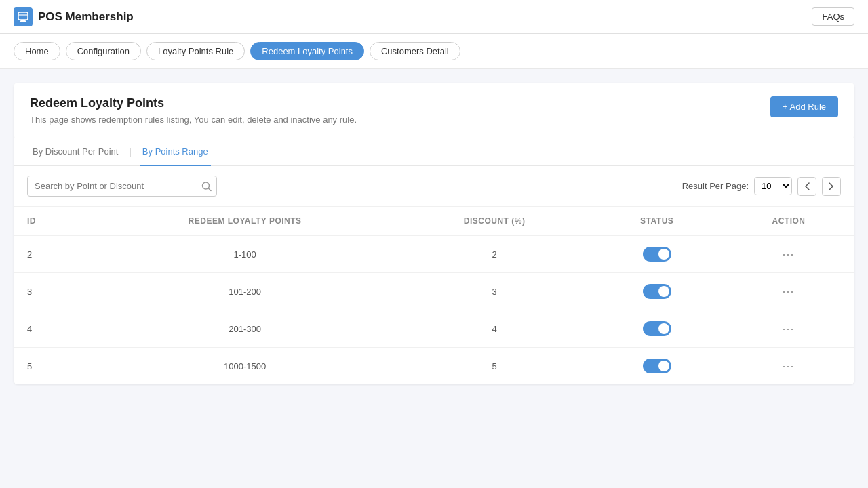 This screenshot has height=488, width=868. I want to click on cell-id: 3, so click(53, 291).